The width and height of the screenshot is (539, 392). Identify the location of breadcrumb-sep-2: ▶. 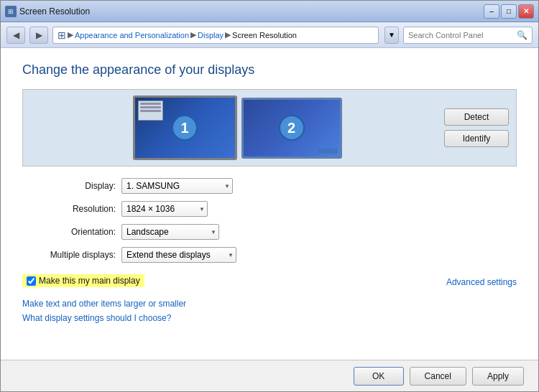
(193, 34).